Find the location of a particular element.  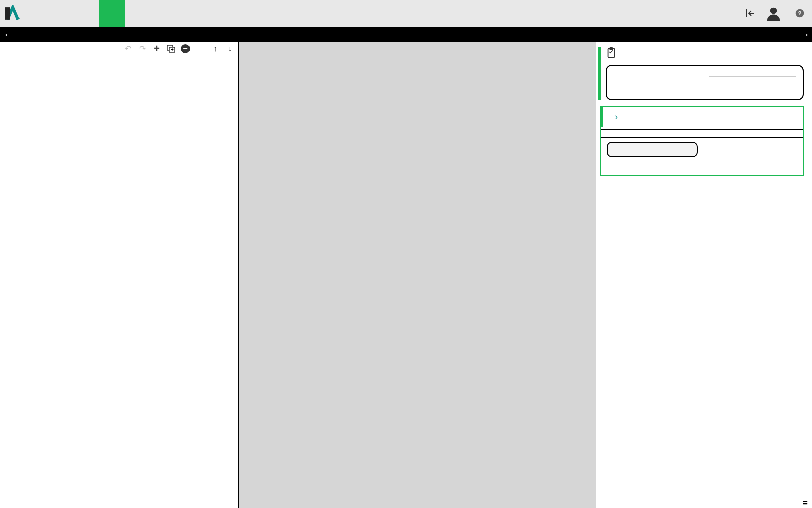

help-button: ? is located at coordinates (800, 13).